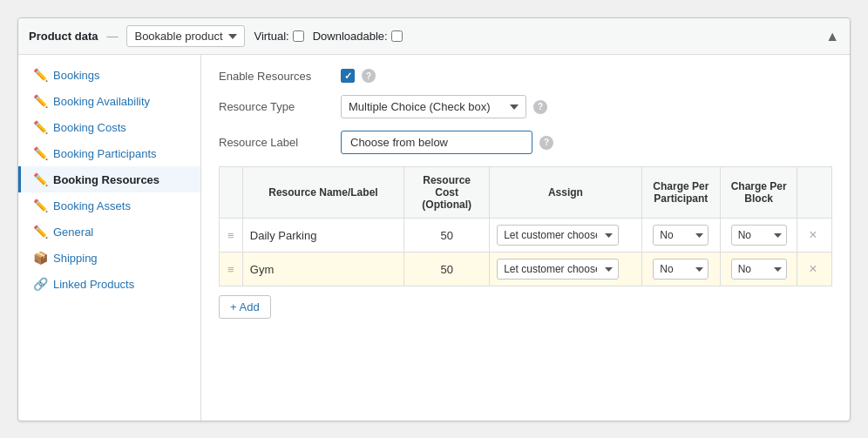 The image size is (868, 438). I want to click on general-icon: ✏️, so click(40, 232).